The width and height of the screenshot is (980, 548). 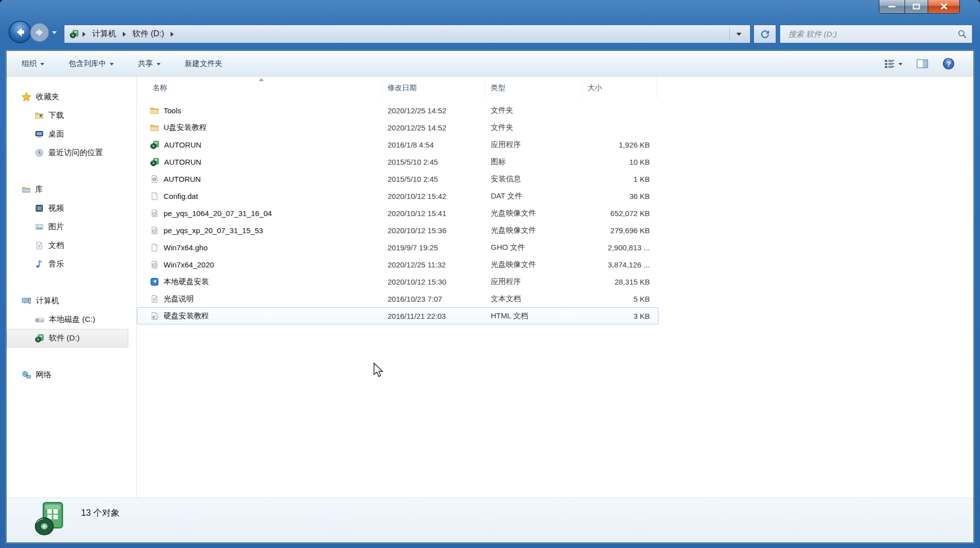 I want to click on sidebar-item-desktop: 桌面, so click(x=71, y=134).